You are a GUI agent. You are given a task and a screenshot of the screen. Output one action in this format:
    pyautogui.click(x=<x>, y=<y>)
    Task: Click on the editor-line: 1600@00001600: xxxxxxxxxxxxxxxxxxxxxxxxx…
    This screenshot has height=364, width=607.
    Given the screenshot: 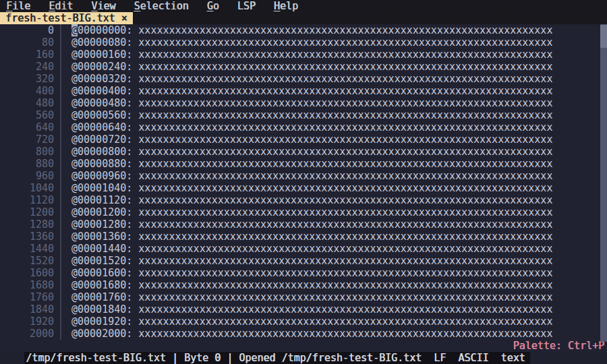 What is the action you would take?
    pyautogui.click(x=304, y=273)
    